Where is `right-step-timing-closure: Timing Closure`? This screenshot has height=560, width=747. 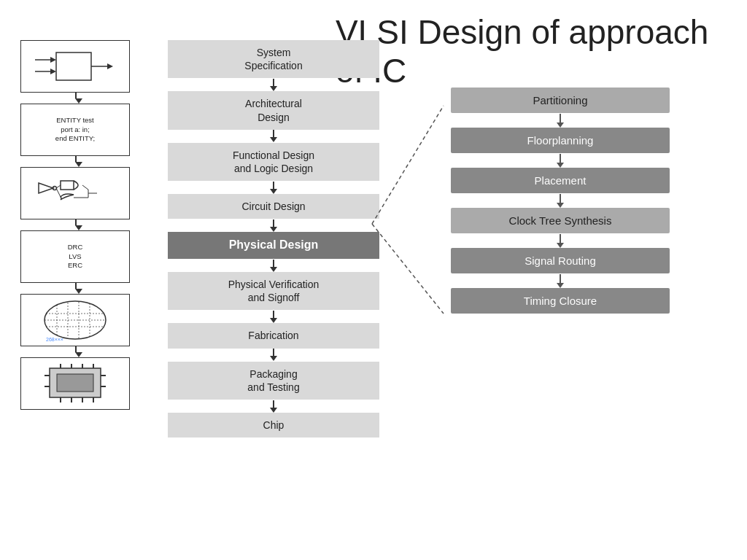
right-step-timing-closure: Timing Closure is located at coordinates (560, 300).